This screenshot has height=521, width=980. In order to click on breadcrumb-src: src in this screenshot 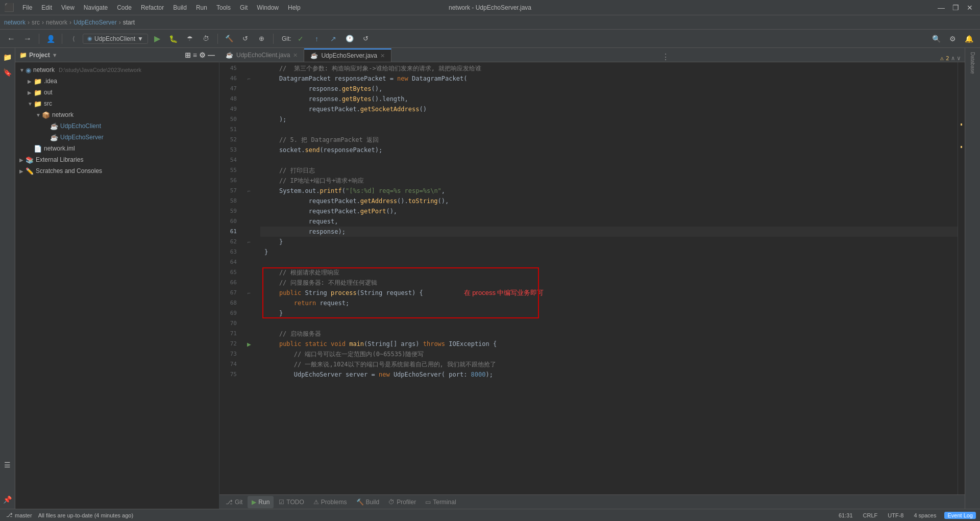, I will do `click(36, 22)`.